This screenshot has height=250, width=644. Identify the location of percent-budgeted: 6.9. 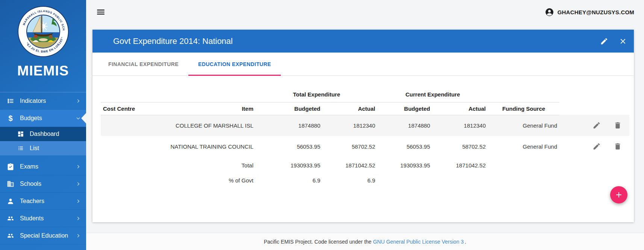
(289, 180).